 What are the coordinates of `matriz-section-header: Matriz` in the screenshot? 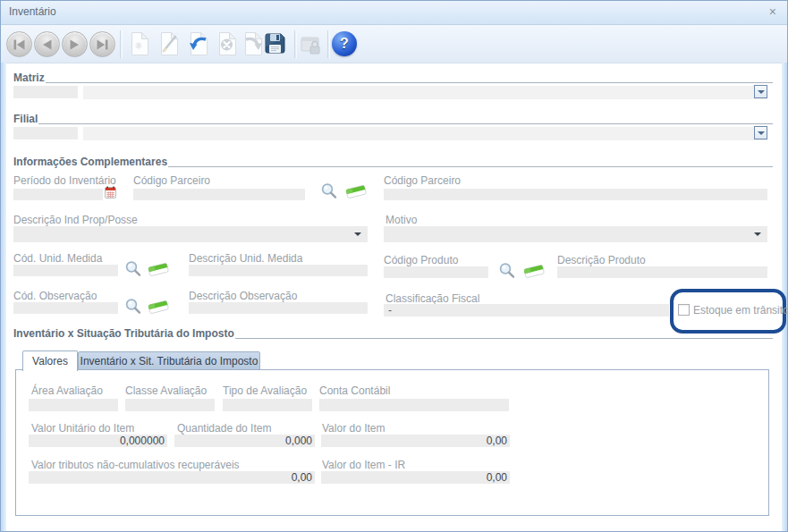 It's located at (394, 78).